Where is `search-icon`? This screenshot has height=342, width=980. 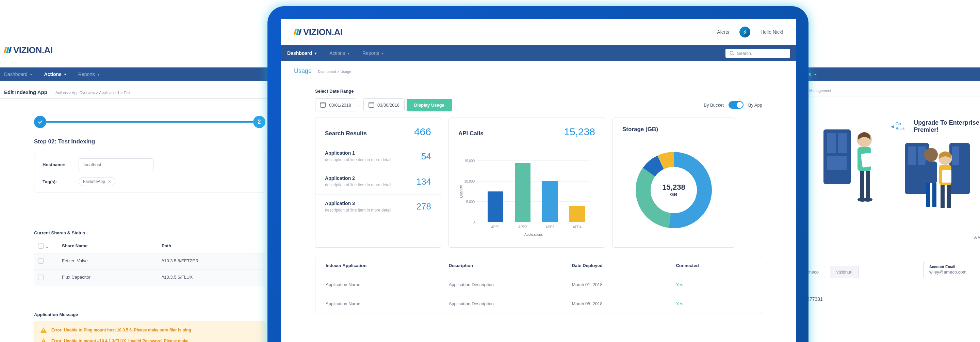
search-icon is located at coordinates (732, 53).